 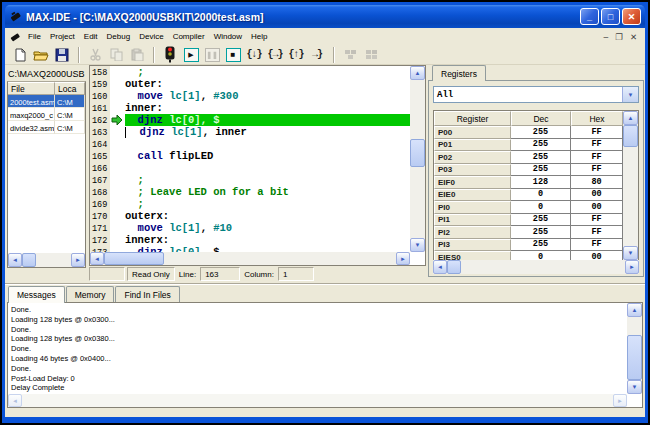 What do you see at coordinates (189, 36) in the screenshot?
I see `menu-compiler: Compiler` at bounding box center [189, 36].